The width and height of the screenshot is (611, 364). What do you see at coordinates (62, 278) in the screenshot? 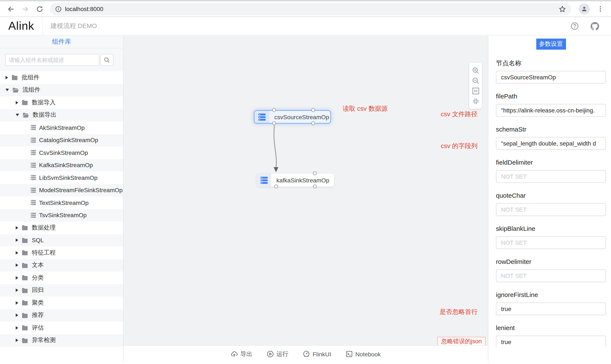
I see `tree-item: 分类` at bounding box center [62, 278].